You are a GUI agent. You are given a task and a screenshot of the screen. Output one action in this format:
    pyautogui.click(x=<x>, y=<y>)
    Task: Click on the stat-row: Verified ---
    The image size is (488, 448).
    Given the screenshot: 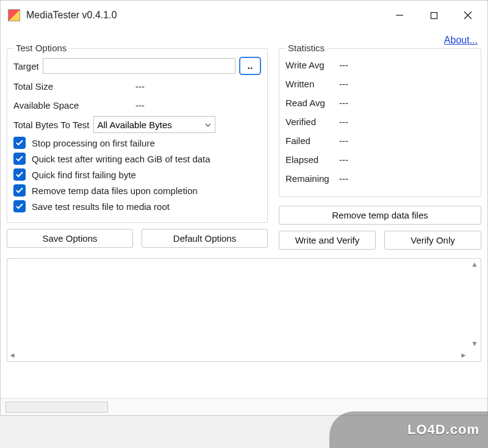 What is the action you would take?
    pyautogui.click(x=380, y=121)
    